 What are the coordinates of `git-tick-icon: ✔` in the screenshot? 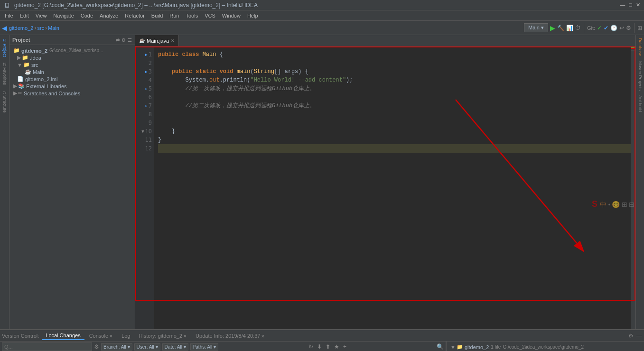 It's located at (606, 28).